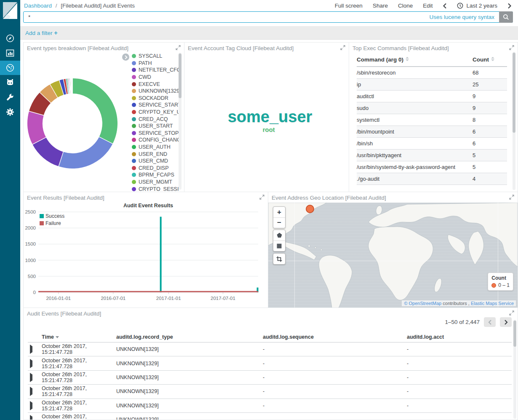 The width and height of the screenshot is (518, 420). What do you see at coordinates (155, 91) in the screenshot?
I see `legend-item-UNKNOWN[1329]: UNKNOWN[1329]` at bounding box center [155, 91].